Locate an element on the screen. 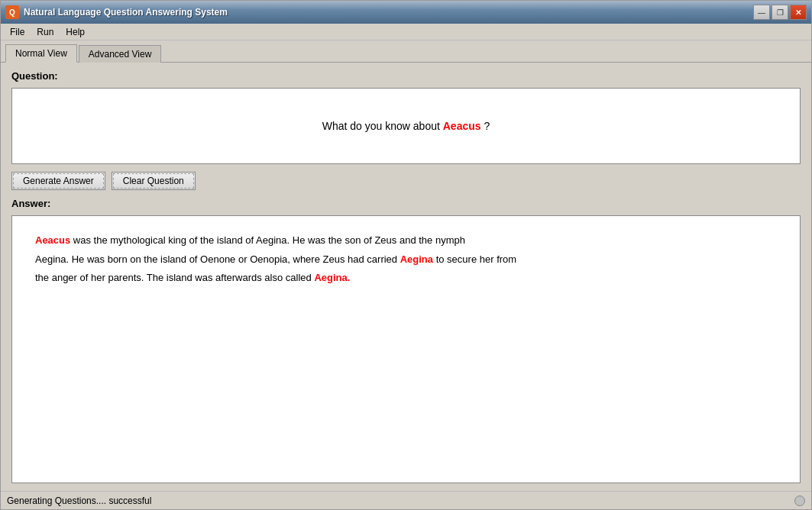 This screenshot has height=510, width=812. menu-file: File is located at coordinates (17, 32).